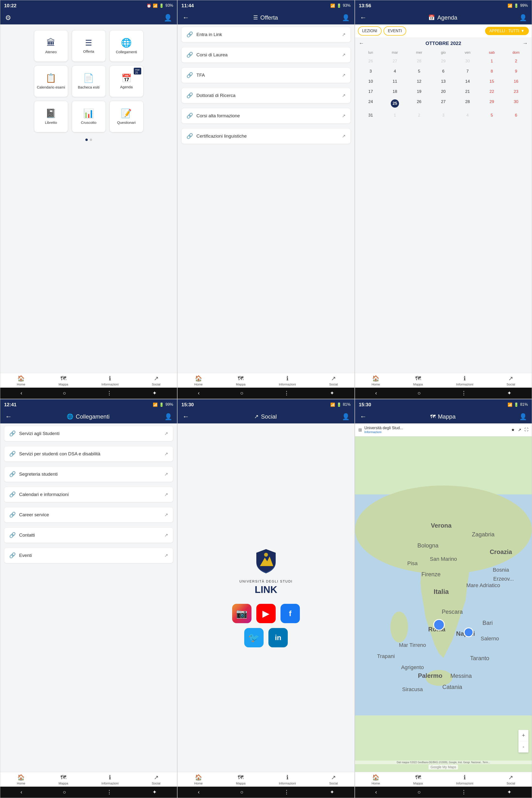 Image resolution: width=532 pixels, height=798 pixels. What do you see at coordinates (443, 92) in the screenshot?
I see `cal-cell: 20` at bounding box center [443, 92].